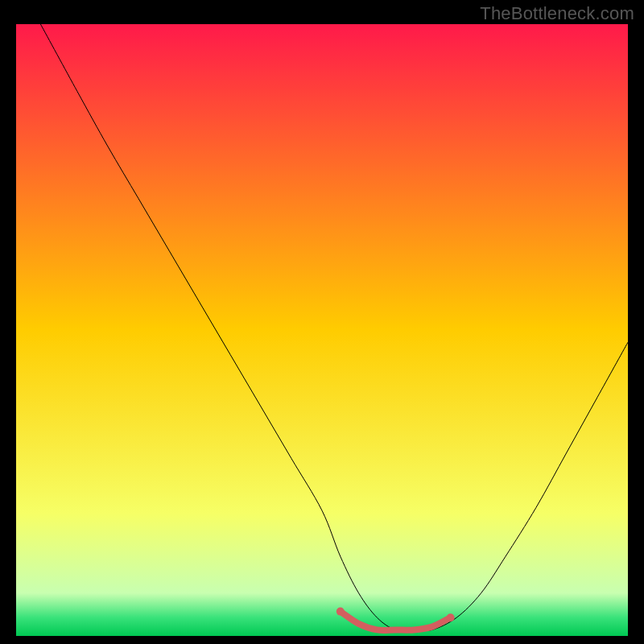 This screenshot has width=644, height=644. I want to click on watermark-text: TheBottleneck.com, so click(557, 14).